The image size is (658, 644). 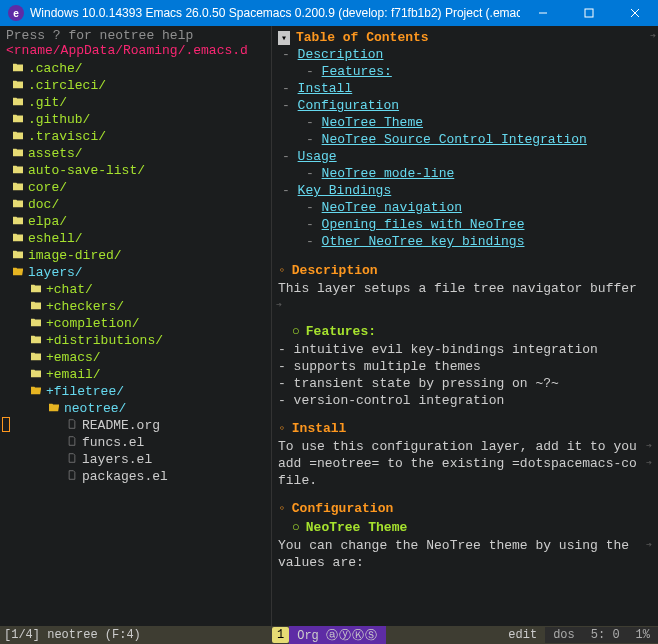 What do you see at coordinates (465, 106) in the screenshot?
I see `toc-item: - Configuration` at bounding box center [465, 106].